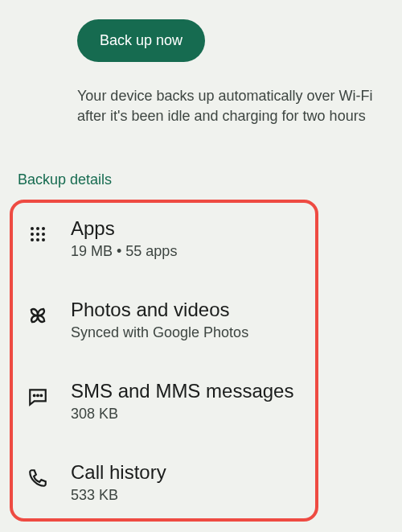  Describe the element at coordinates (38, 315) in the screenshot. I see `pinwheel-icon` at that location.